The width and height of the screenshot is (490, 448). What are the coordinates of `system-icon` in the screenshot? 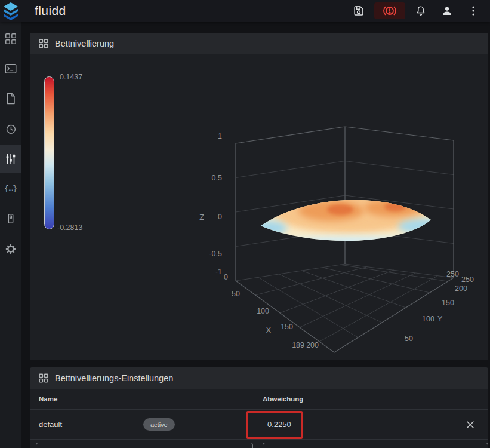 It's located at (11, 219).